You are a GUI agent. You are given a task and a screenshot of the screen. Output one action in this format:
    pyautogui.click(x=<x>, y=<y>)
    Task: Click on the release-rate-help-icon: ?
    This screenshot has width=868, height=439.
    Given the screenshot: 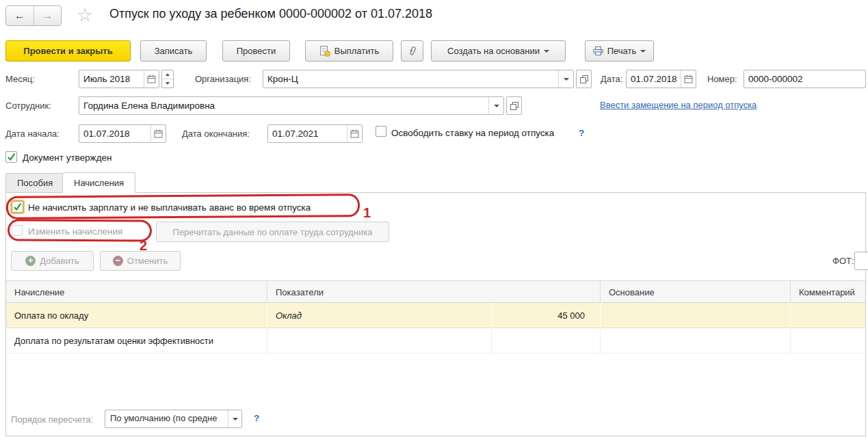 What is the action you would take?
    pyautogui.click(x=581, y=133)
    